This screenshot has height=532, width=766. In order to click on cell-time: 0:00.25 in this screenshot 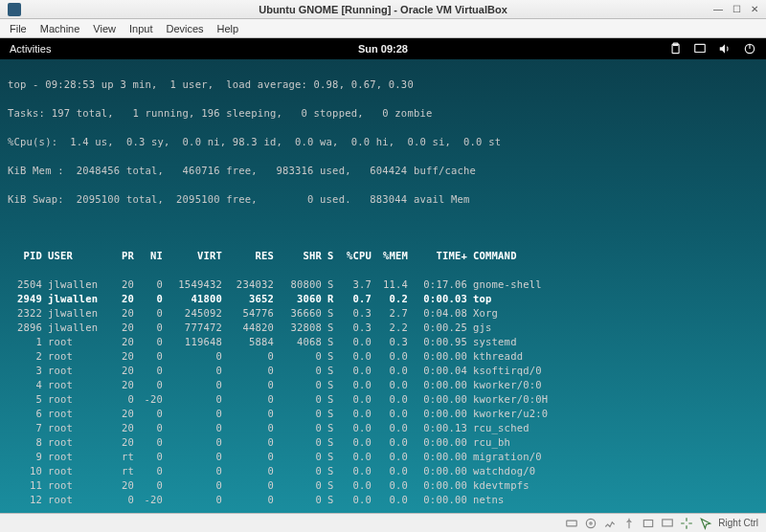, I will do `click(443, 327)`.